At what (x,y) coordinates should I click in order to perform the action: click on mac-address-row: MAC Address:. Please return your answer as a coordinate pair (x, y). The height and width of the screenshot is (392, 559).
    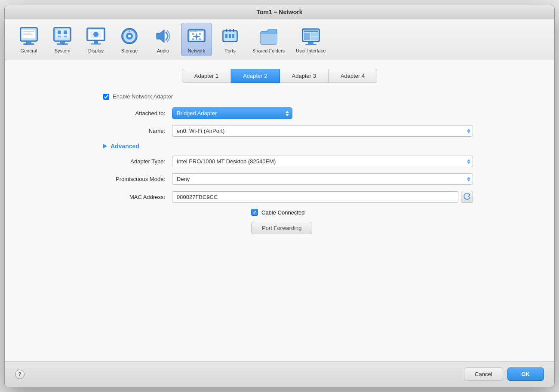
    Looking at the image, I should click on (280, 197).